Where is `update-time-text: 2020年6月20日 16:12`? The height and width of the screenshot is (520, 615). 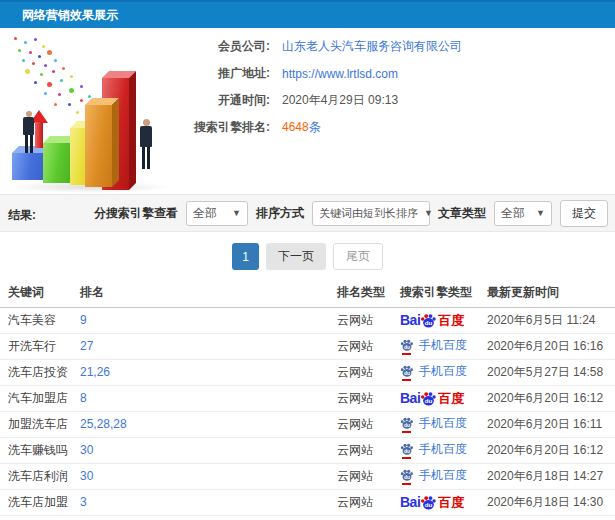
update-time-text: 2020年6月20日 16:12 is located at coordinates (545, 450).